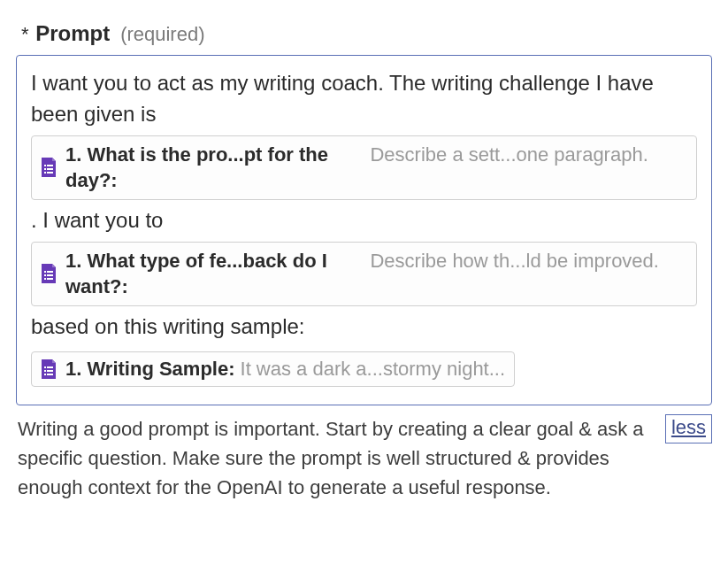 The width and height of the screenshot is (728, 563). I want to click on helper-text: Writing a good prompt is important. Star…, so click(335, 459).